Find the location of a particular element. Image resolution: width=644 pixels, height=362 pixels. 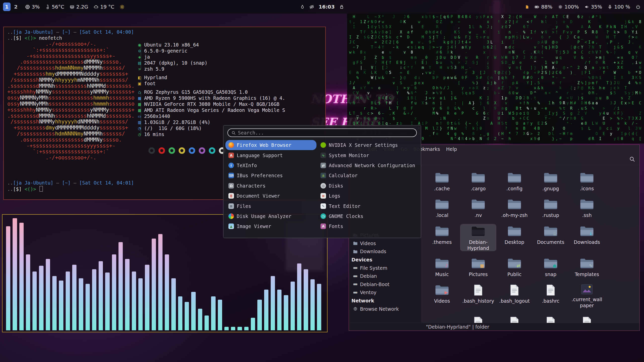

launcher-item-advanced-network-configuration: ⇄Advanced Network Configuration is located at coordinates (368, 165).